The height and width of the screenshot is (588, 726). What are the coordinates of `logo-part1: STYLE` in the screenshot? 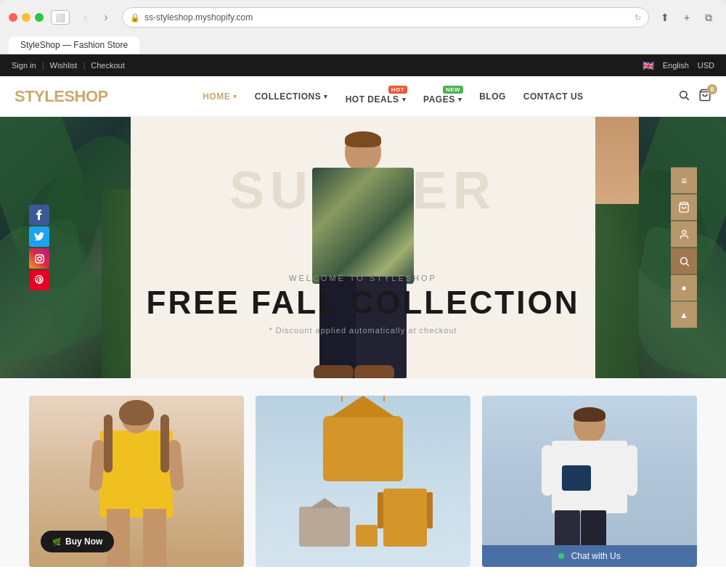 It's located at (39, 96).